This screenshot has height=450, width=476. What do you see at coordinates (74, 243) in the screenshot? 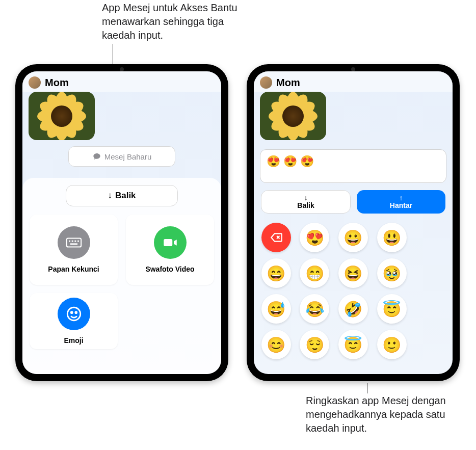
I see `keyboard-icon` at bounding box center [74, 243].